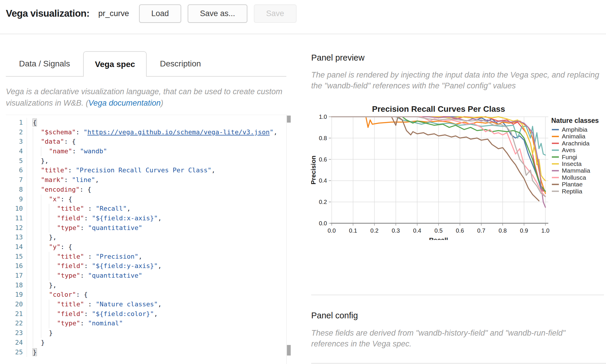  What do you see at coordinates (180, 64) in the screenshot?
I see `tab-description: Description` at bounding box center [180, 64].